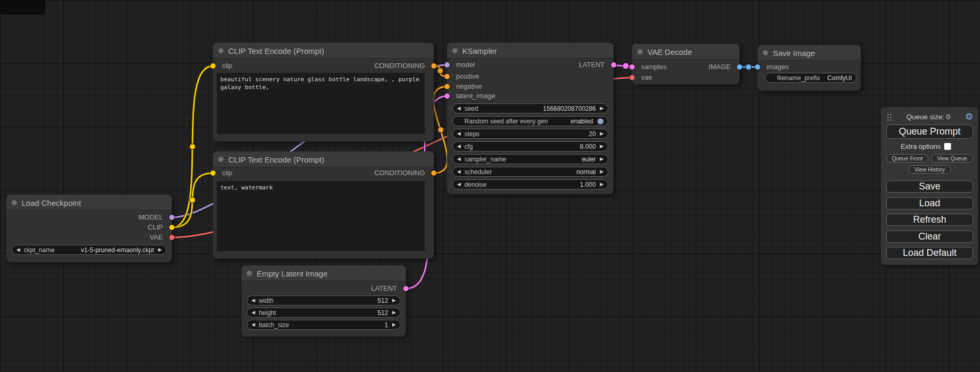 The height and width of the screenshot is (372, 980). Describe the element at coordinates (324, 301) in the screenshot. I see `widget-width: ◀ width 512 ▶` at that location.